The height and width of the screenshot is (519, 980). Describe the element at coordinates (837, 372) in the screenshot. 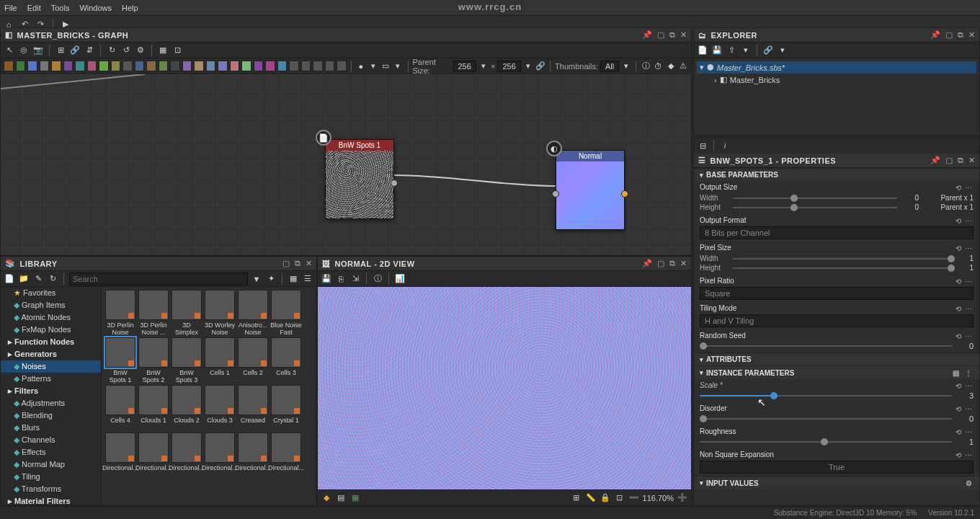

I see `section-instance-parameters: INSTANCE PARAMETERS▤⋮` at that location.